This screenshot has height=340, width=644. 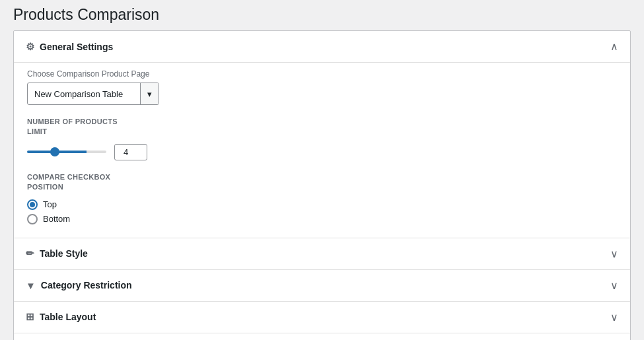 What do you see at coordinates (30, 47) in the screenshot?
I see `gear-icon: ⚙` at bounding box center [30, 47].